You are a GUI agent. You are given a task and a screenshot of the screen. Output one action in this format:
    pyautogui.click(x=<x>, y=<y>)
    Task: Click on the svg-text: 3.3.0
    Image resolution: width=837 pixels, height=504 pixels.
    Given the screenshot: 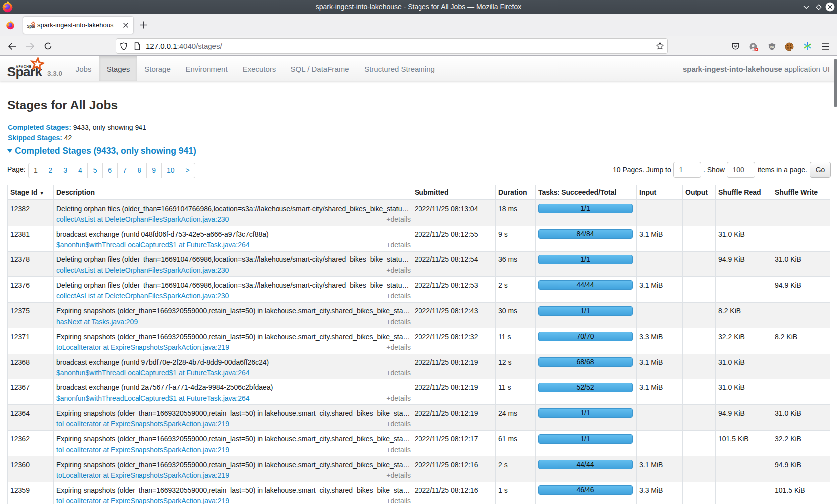 What is the action you would take?
    pyautogui.click(x=55, y=74)
    